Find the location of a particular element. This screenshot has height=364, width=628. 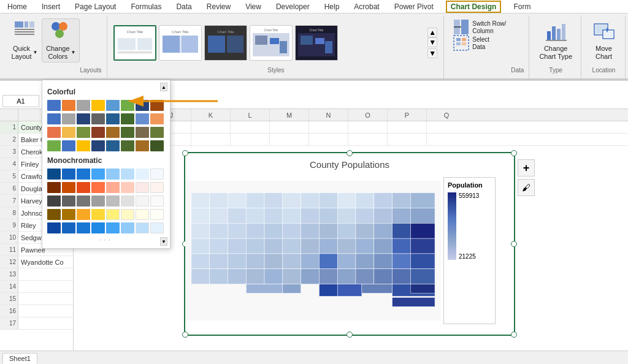

quick-layout-button: Quick Layout ▼ is located at coordinates (25, 40).